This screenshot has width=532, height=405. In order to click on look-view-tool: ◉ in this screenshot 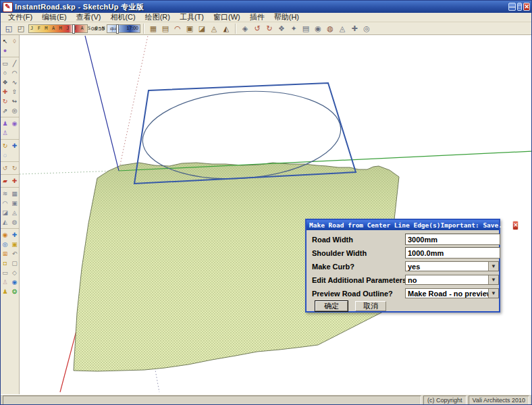, I will do `click(15, 282)`.